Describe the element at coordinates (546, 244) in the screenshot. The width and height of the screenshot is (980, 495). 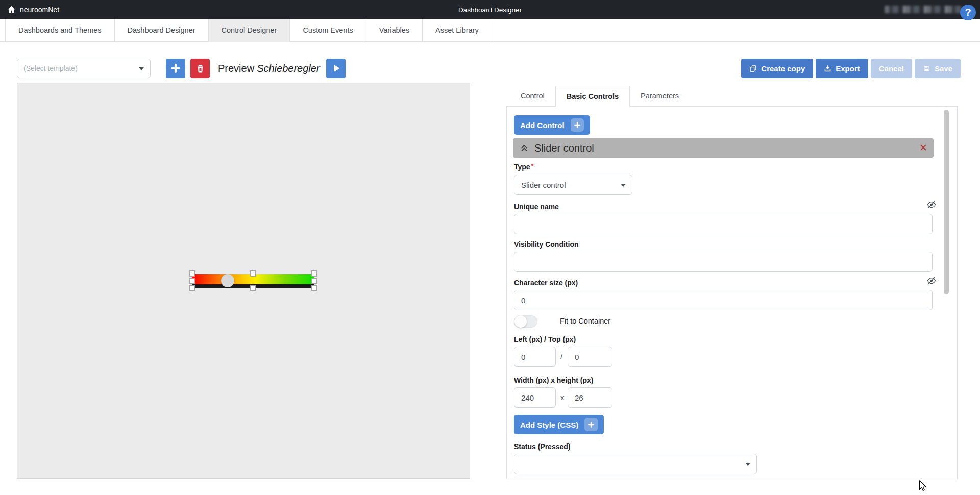
I see `visibility-condition-label: Visibility Condition` at that location.